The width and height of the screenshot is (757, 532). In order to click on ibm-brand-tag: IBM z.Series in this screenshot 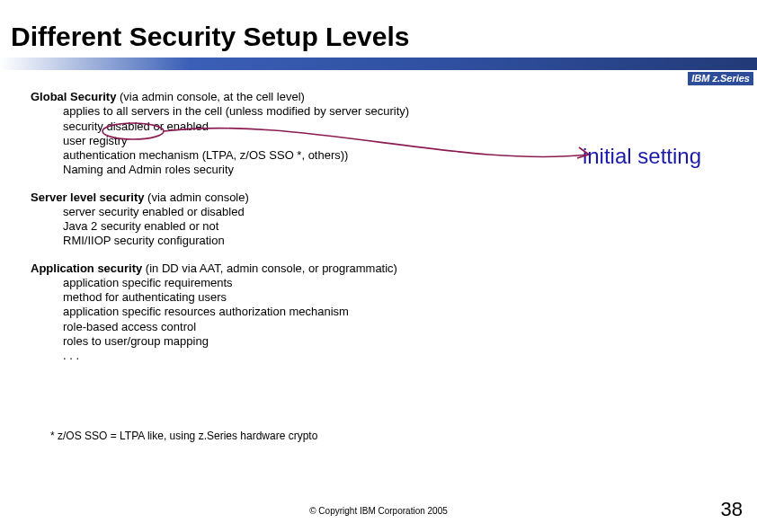, I will do `click(721, 79)`.